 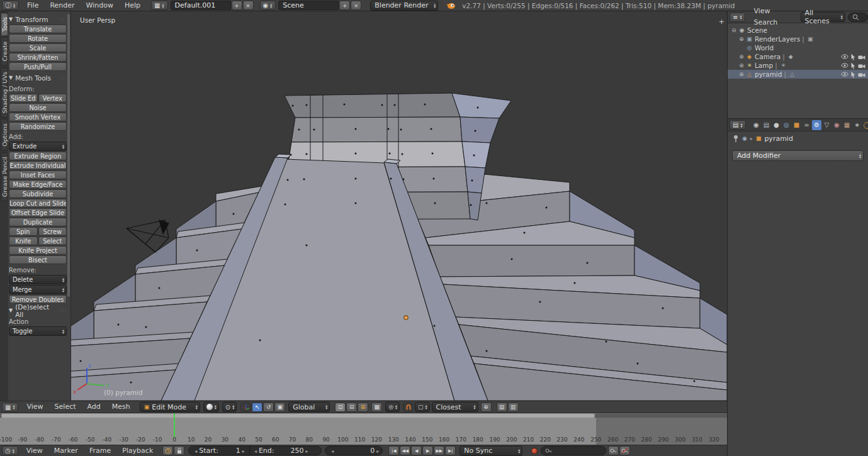 I want to click on sync-mode-dropdown: No Sync, so click(x=491, y=451).